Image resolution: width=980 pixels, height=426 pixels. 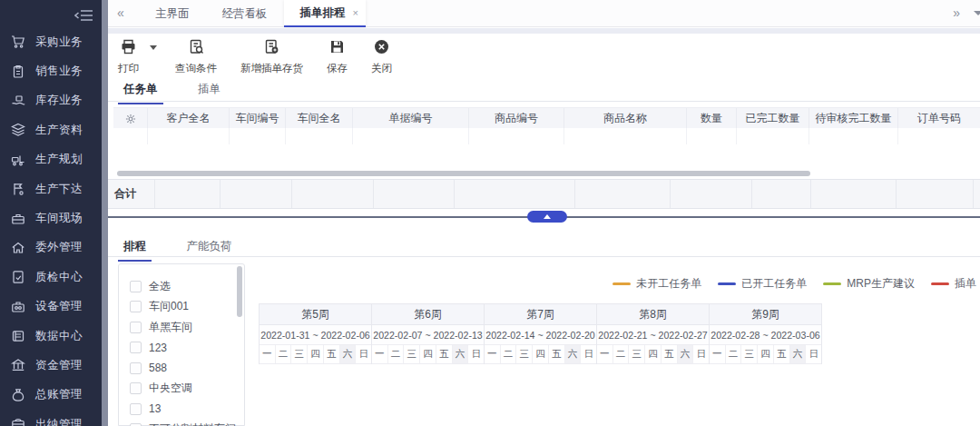 What do you see at coordinates (51, 336) in the screenshot?
I see `sidebar-item-data-center: 数据中心` at bounding box center [51, 336].